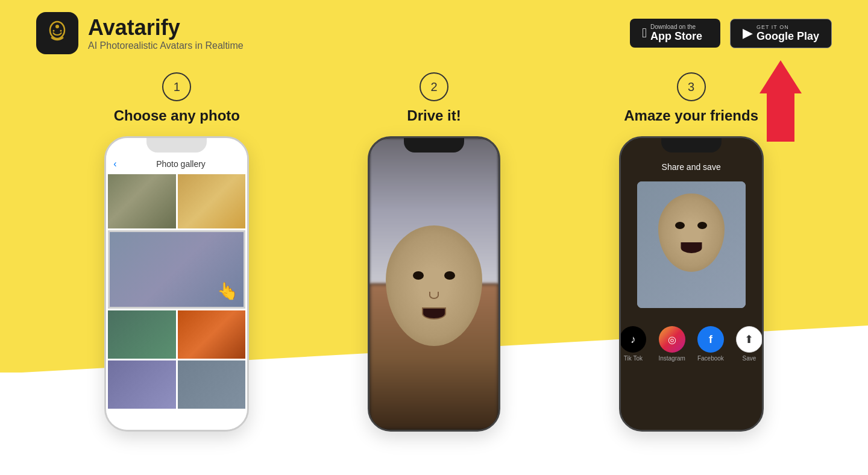 This screenshot has height=475, width=868. I want to click on instagram-icon: ◎, so click(672, 339).